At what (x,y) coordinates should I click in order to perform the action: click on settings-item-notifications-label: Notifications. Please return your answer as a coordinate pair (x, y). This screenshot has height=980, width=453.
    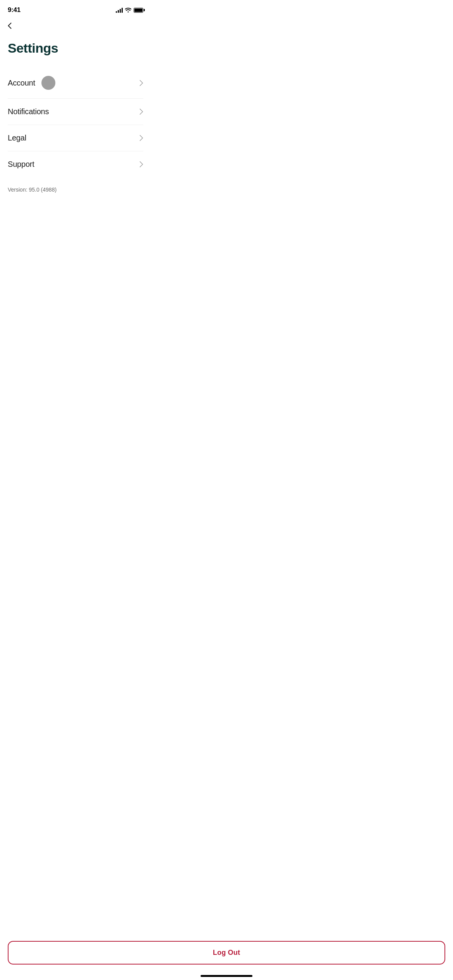
    Looking at the image, I should click on (28, 111).